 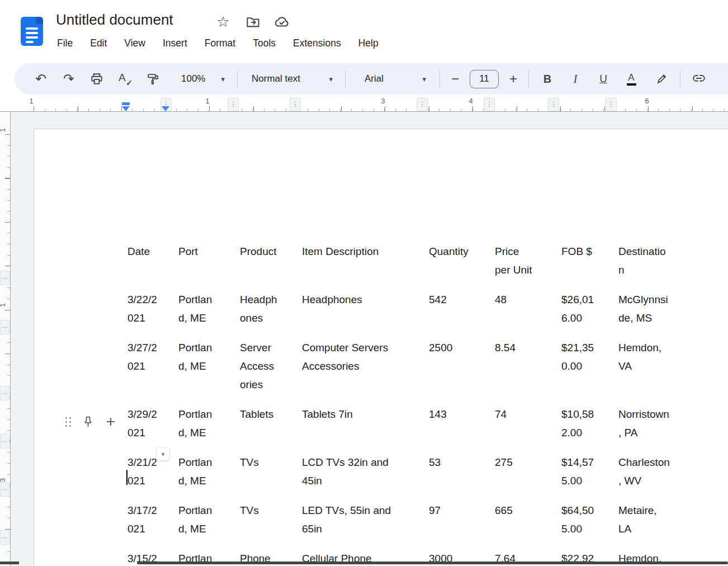 What do you see at coordinates (433, 563) in the screenshot?
I see `horizontal-scrollbar` at bounding box center [433, 563].